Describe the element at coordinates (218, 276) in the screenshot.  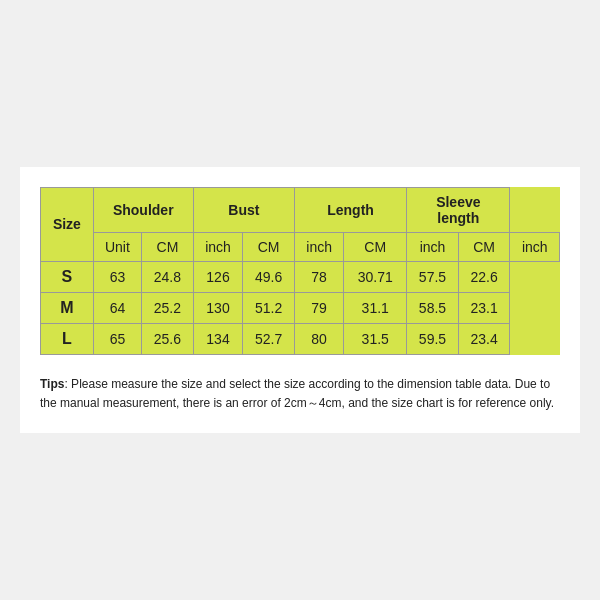
I see `bust-cm-s: 126` at that location.